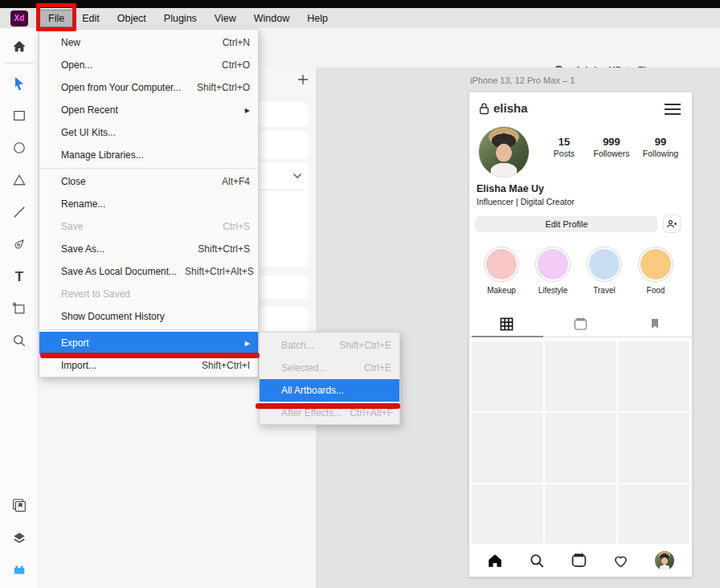 This screenshot has height=588, width=720. I want to click on tab-grid, so click(506, 324).